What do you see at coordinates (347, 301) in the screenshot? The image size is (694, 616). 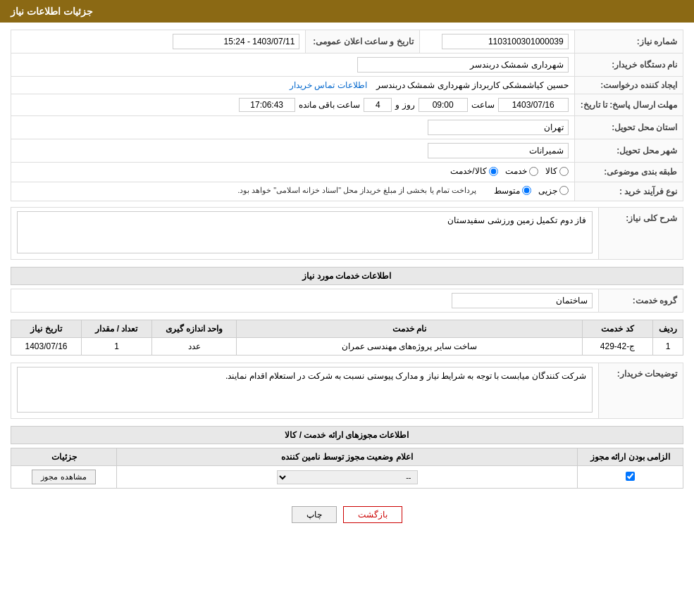 I see `service-group-table: گروه خدمت: ساختمان` at bounding box center [347, 301].